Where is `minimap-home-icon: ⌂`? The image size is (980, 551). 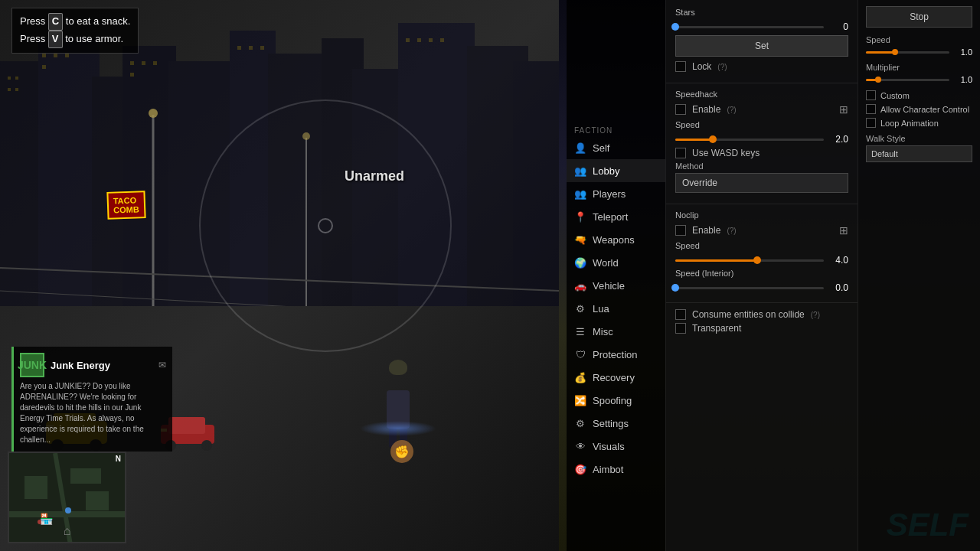
minimap-home-icon: ⌂ is located at coordinates (67, 531).